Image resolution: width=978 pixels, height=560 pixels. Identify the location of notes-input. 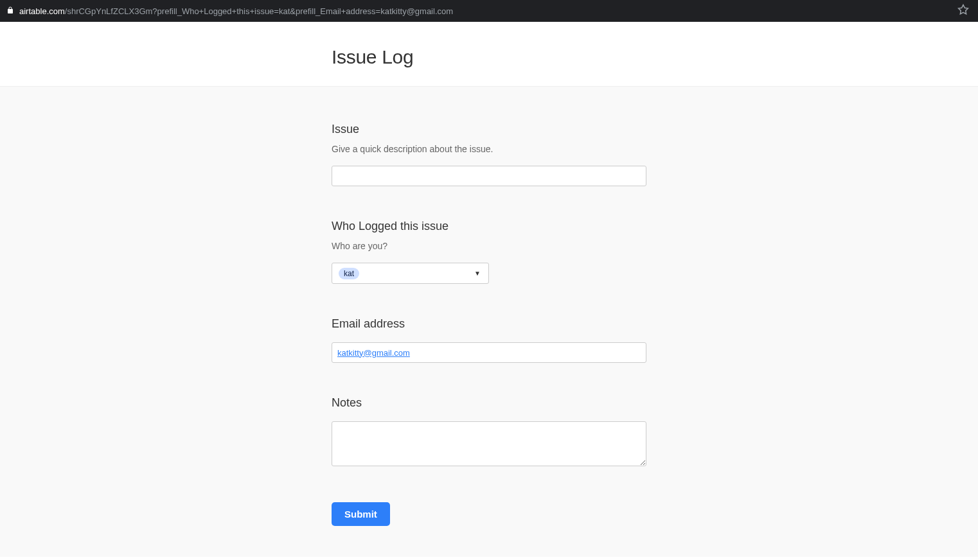
(489, 444).